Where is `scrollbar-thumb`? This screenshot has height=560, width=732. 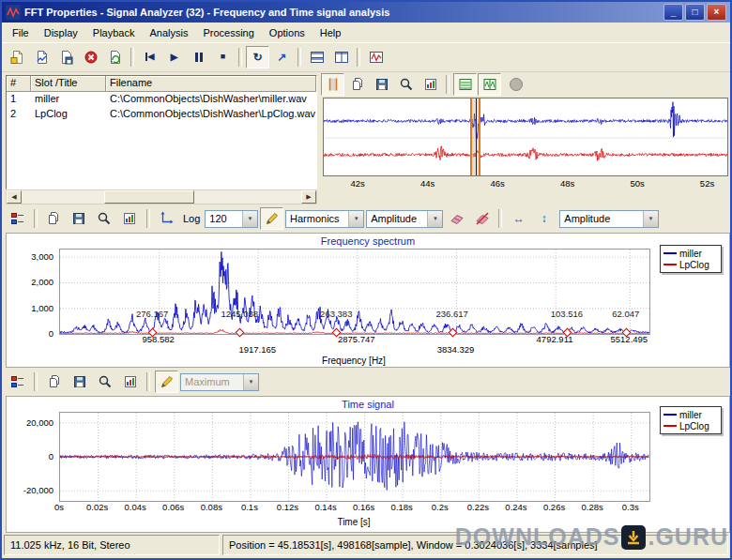
scrollbar-thumb is located at coordinates (149, 197).